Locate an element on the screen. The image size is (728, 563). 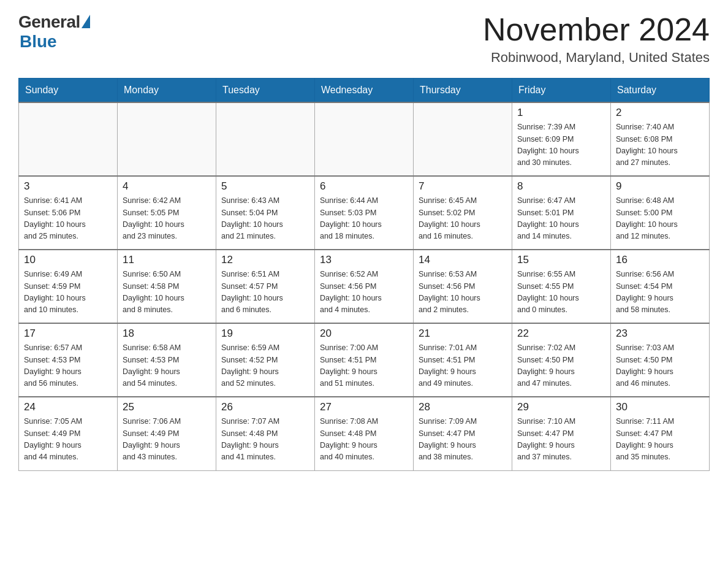
day-number: 29 is located at coordinates (561, 407).